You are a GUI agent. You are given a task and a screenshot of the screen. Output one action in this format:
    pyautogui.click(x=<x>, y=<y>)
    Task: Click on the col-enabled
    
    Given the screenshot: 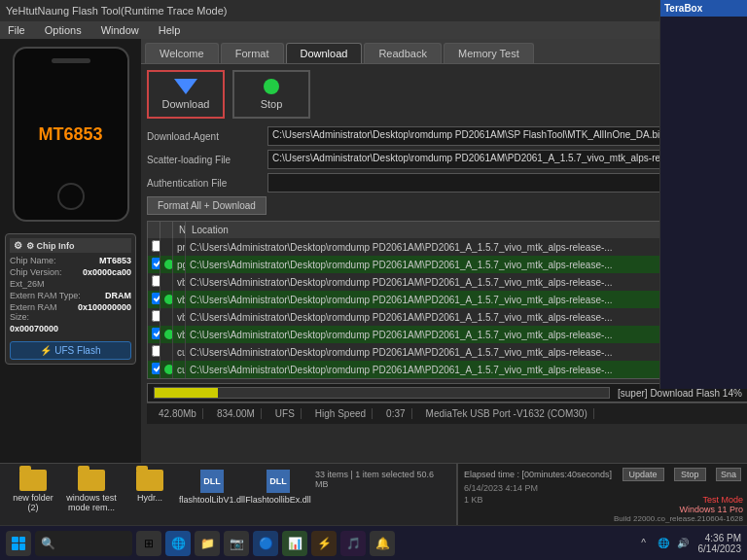 What is the action you would take?
    pyautogui.click(x=167, y=229)
    